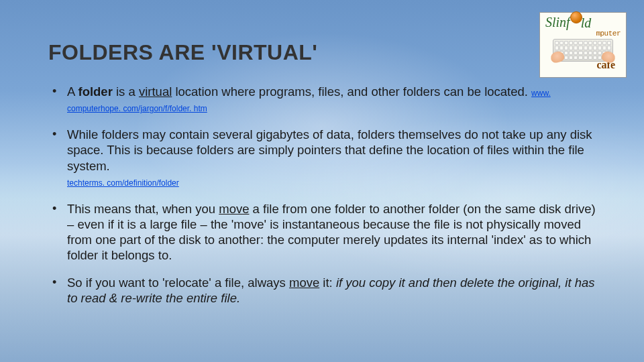  Describe the element at coordinates (352, 91) in the screenshot. I see `text: location where programs, files, and othe…` at that location.